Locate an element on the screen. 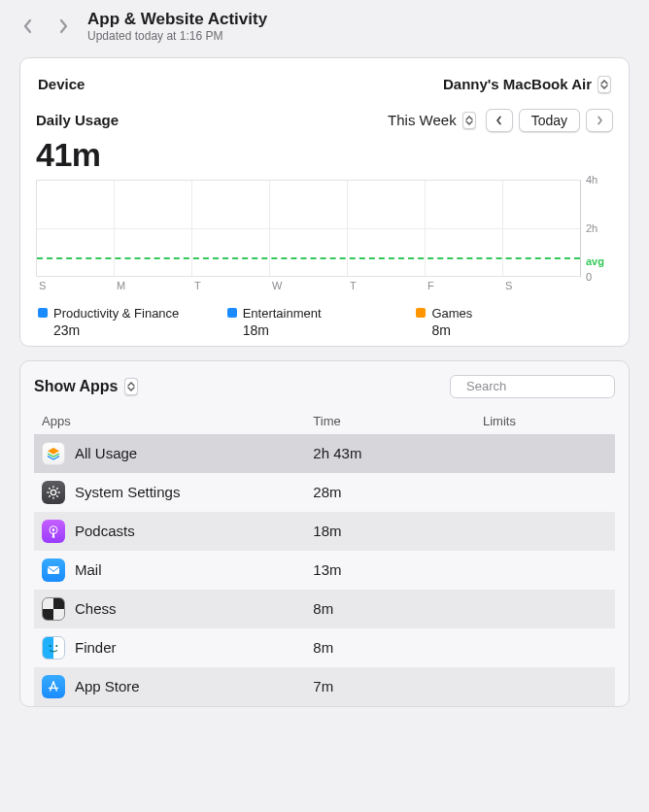  mail-icon is located at coordinates (53, 570).